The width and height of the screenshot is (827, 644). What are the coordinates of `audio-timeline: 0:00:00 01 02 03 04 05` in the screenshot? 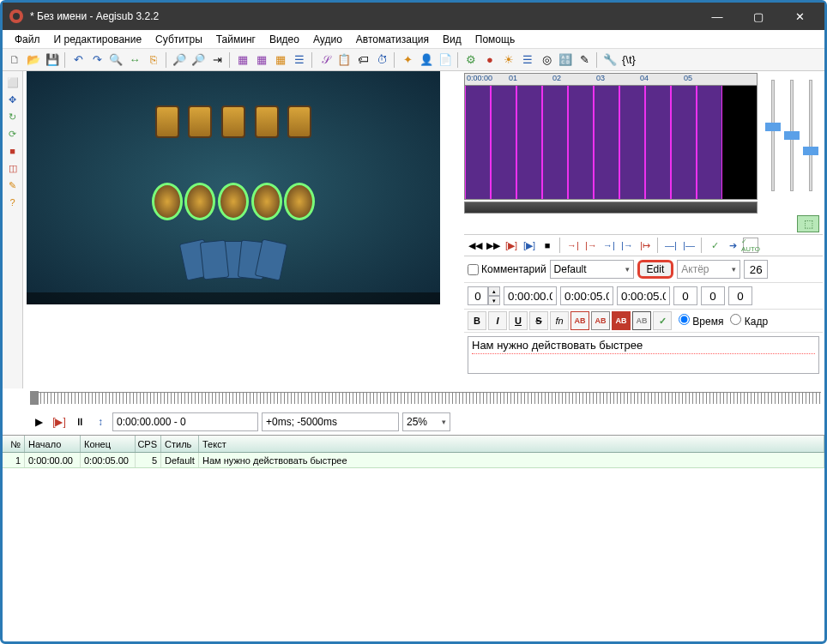 It's located at (611, 136).